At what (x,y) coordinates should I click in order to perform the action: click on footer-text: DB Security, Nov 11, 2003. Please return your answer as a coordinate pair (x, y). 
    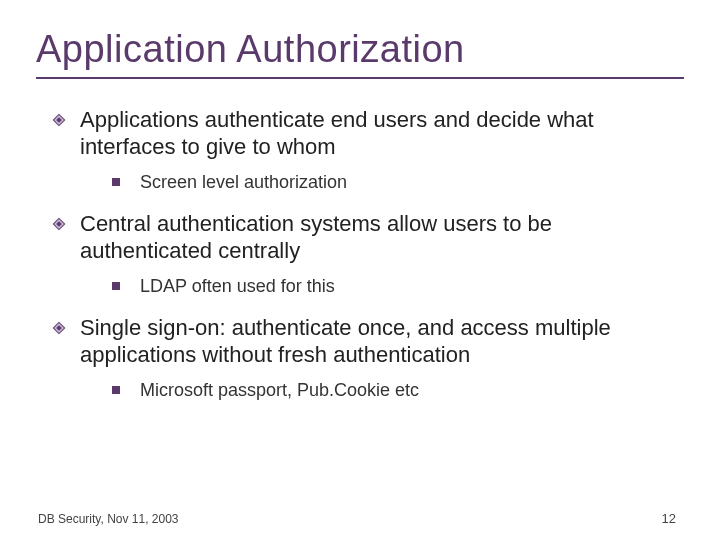
    Looking at the image, I should click on (108, 519).